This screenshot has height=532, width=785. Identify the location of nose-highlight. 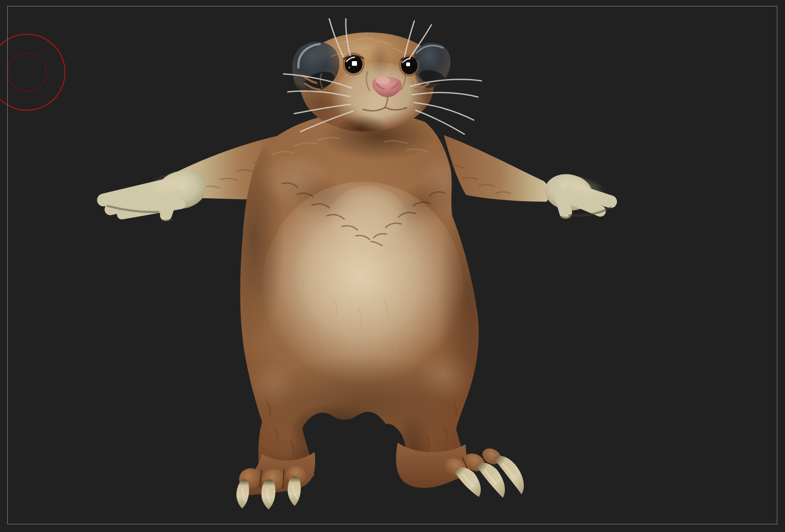
(383, 80).